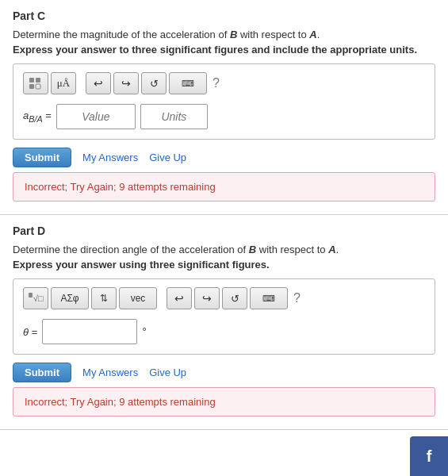  Describe the element at coordinates (90, 332) in the screenshot. I see `part-d-theta-input` at that location.